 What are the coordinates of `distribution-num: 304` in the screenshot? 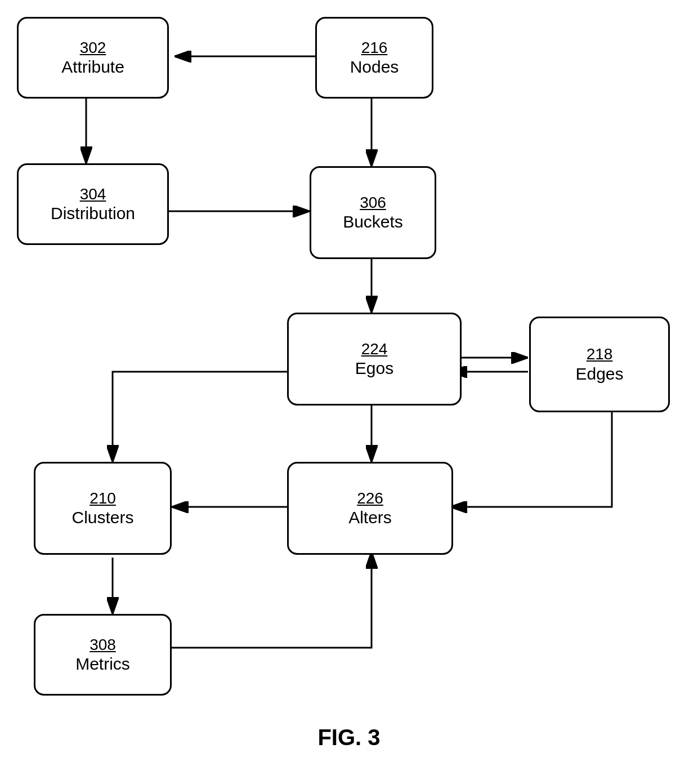 It's located at (93, 194).